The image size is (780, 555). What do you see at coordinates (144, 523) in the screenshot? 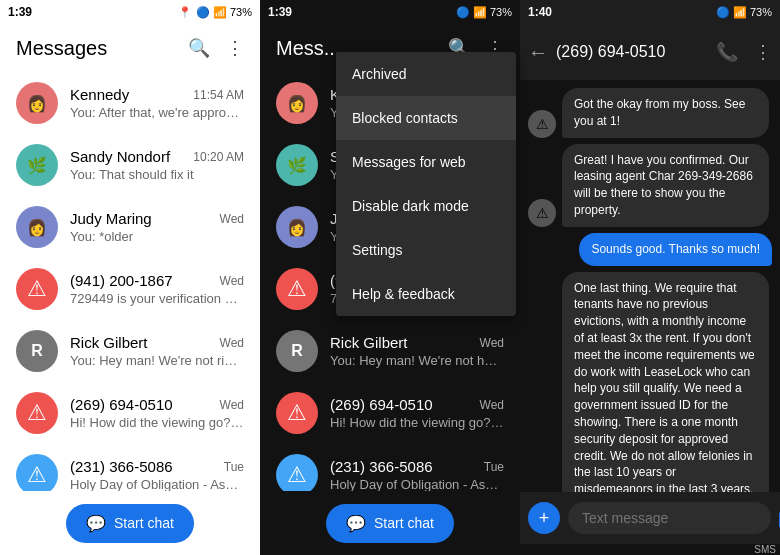
I see `start-chat-label: Start chat` at bounding box center [144, 523].